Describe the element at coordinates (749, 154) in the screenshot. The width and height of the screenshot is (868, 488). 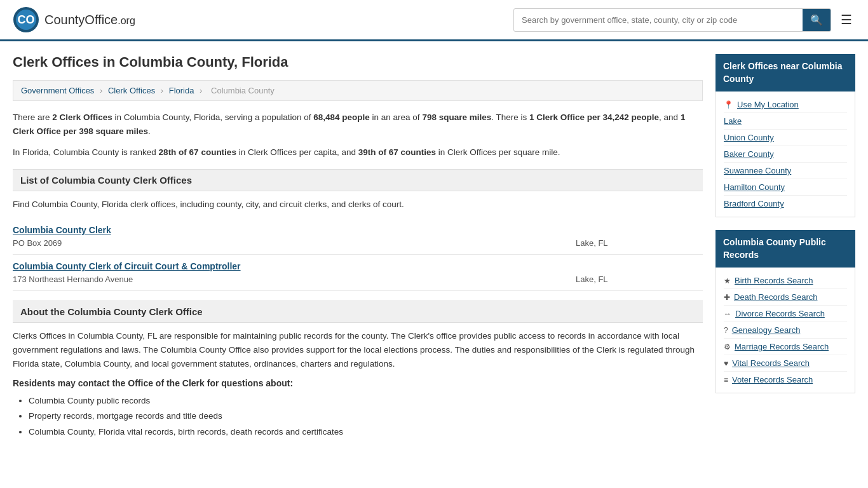
I see `nearby-baker-county-link: Baker County` at that location.